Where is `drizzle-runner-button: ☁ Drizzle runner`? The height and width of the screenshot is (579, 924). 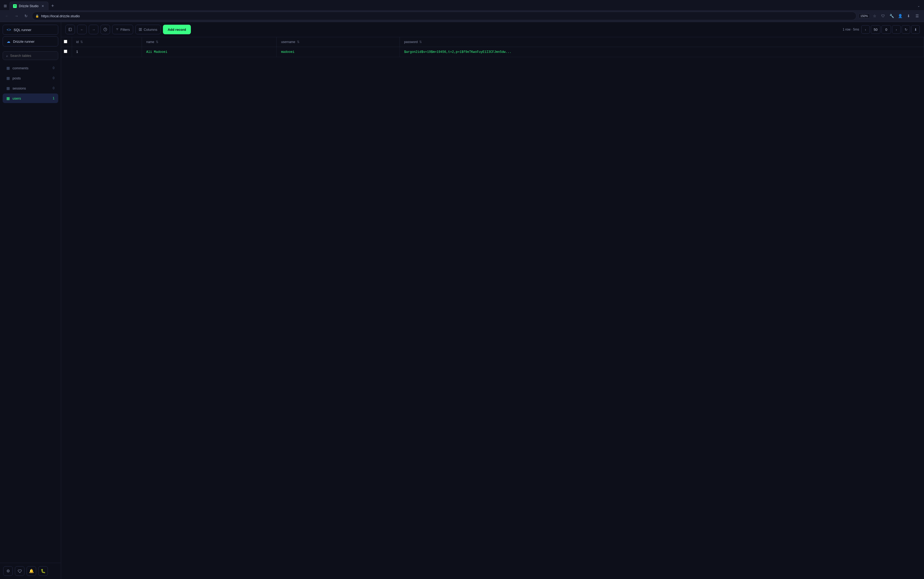
drizzle-runner-button: ☁ Drizzle runner is located at coordinates (31, 41).